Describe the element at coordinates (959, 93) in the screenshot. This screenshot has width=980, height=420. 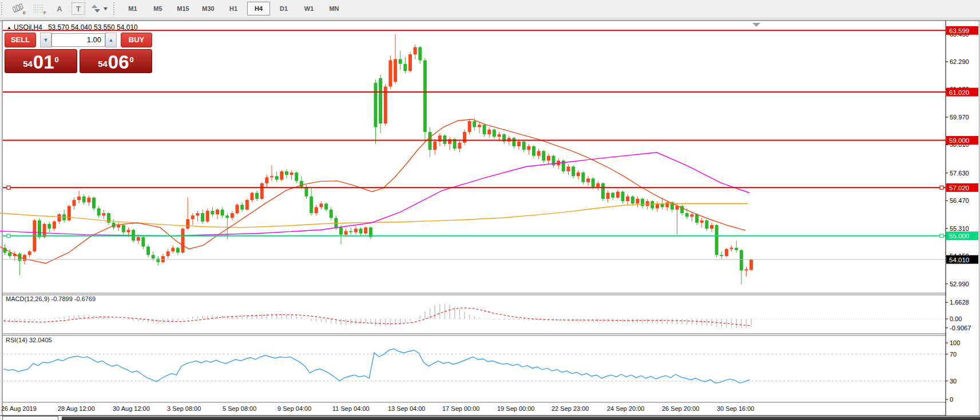
I see `price-badge-label: 61.020` at that location.